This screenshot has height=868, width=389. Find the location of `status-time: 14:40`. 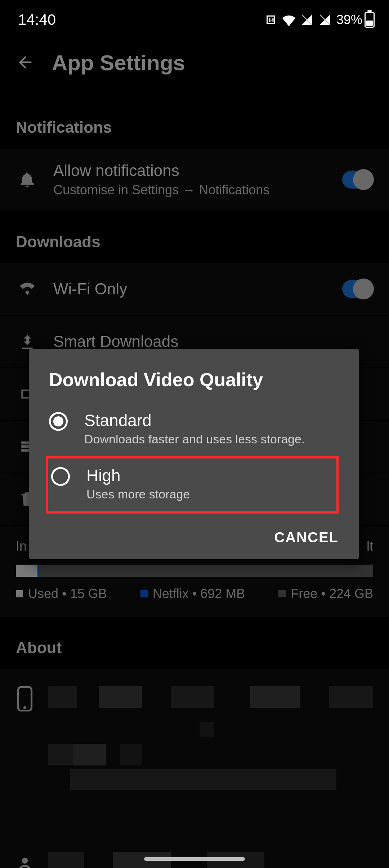

status-time: 14:40 is located at coordinates (37, 20).